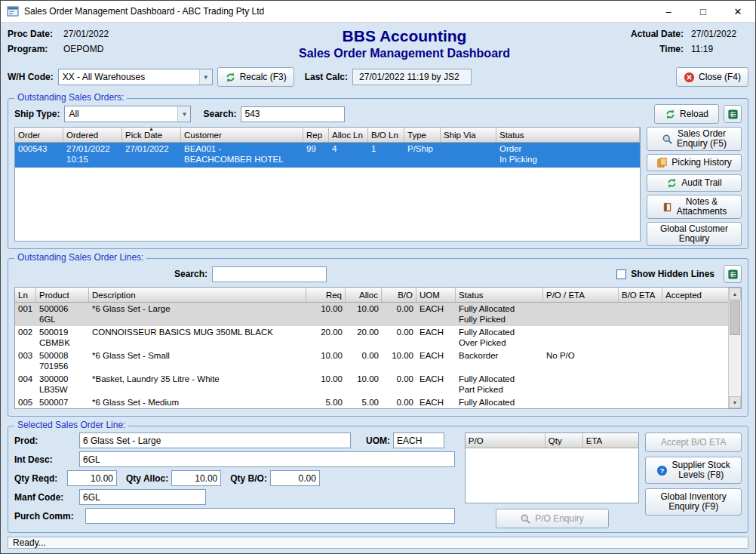  I want to click on close-window-button: ✕, so click(738, 11).